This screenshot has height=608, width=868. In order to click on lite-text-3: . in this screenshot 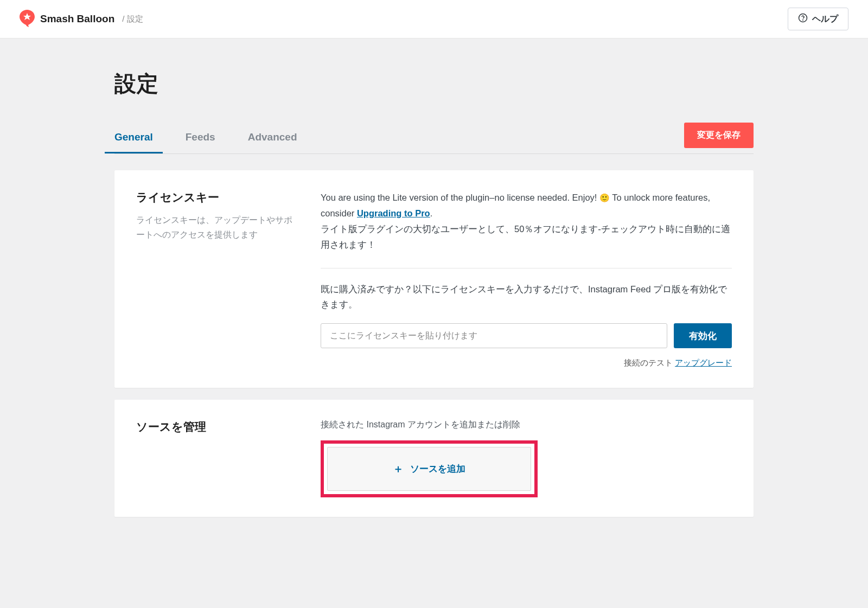, I will do `click(432, 213)`.